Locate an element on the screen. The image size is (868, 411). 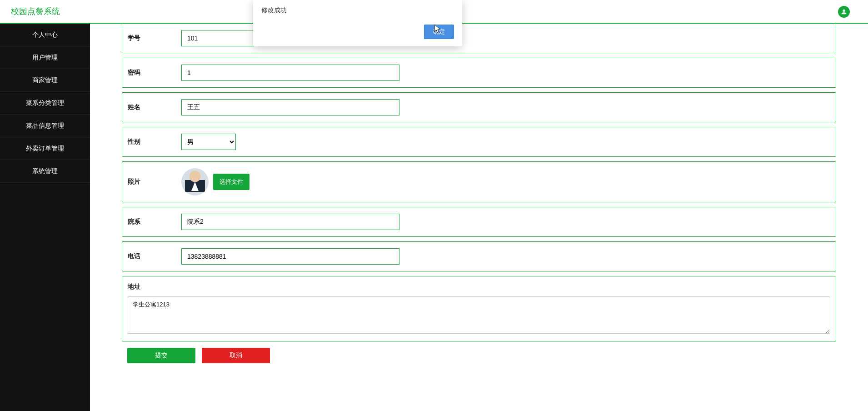
label-password: 密码 is located at coordinates (155, 73).